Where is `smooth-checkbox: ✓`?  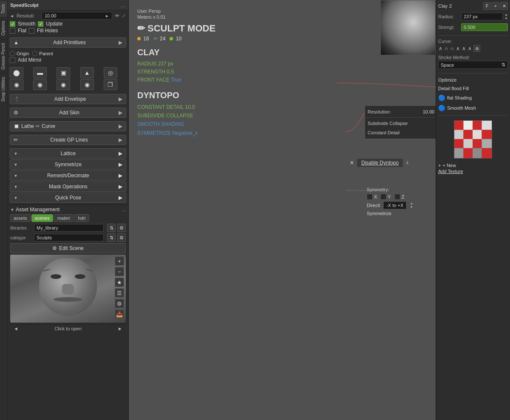
smooth-checkbox: ✓ is located at coordinates (13, 24).